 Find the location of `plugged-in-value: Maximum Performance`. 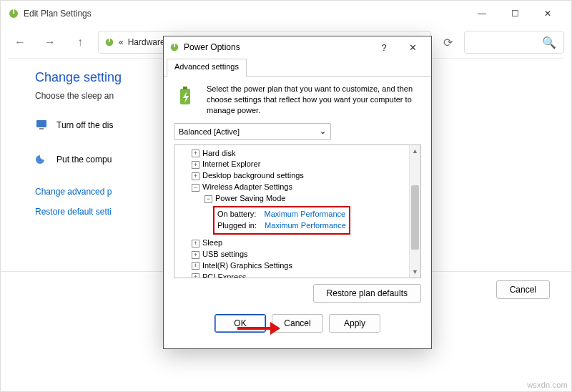

plugged-in-value: Maximum Performance is located at coordinates (305, 226).